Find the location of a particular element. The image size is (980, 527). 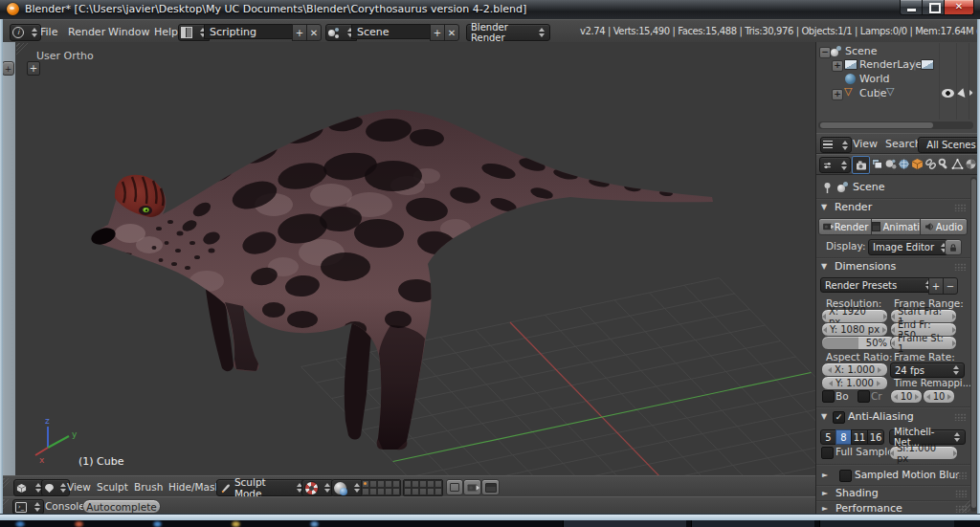

layout-name-field: Scripting is located at coordinates (253, 32).